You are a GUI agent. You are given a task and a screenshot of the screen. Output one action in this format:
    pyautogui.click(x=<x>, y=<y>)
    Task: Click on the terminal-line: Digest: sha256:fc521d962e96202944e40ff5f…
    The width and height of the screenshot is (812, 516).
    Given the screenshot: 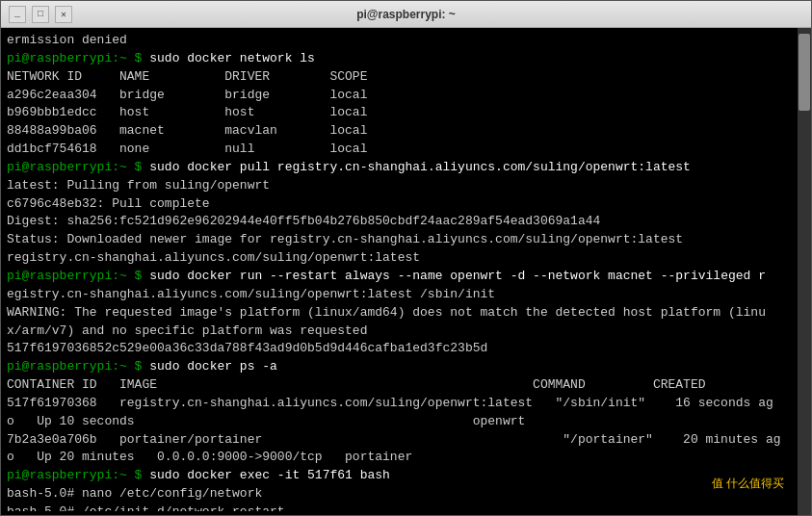 What is the action you would take?
    pyautogui.click(x=406, y=221)
    